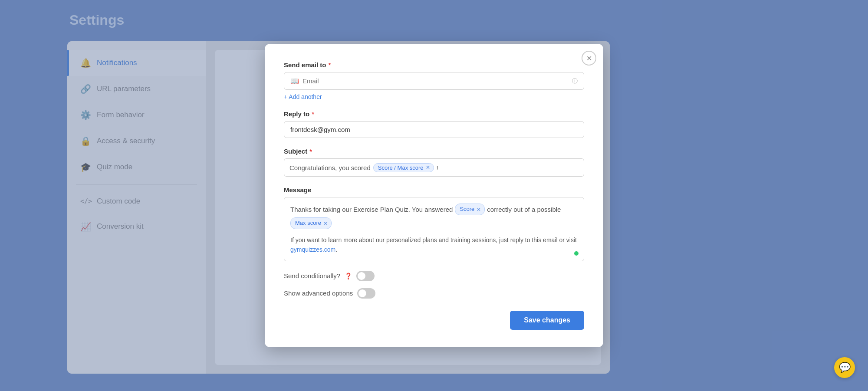 Image resolution: width=868 pixels, height=391 pixels. I want to click on chat-icon: 💬, so click(845, 368).